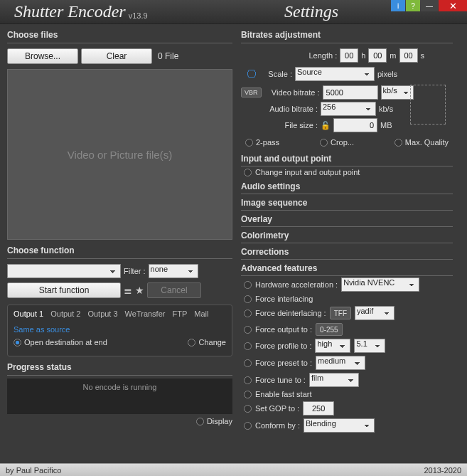 The height and width of the screenshot is (476, 467). I want to click on file-count: 0 File, so click(168, 56).